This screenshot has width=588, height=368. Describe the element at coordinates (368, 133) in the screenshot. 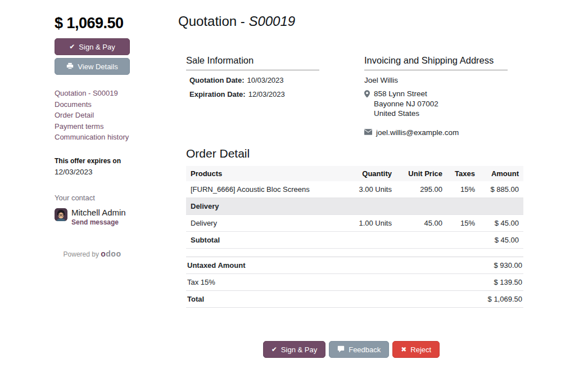

I see `envelope-icon` at that location.